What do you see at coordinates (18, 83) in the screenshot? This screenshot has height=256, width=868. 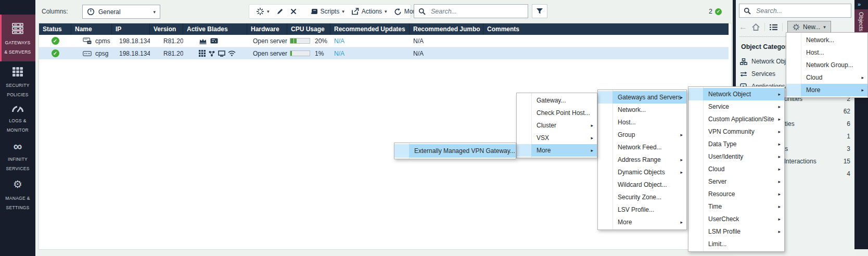 I see `sidebar-item-security-policies: SECURITY POLICIES` at bounding box center [18, 83].